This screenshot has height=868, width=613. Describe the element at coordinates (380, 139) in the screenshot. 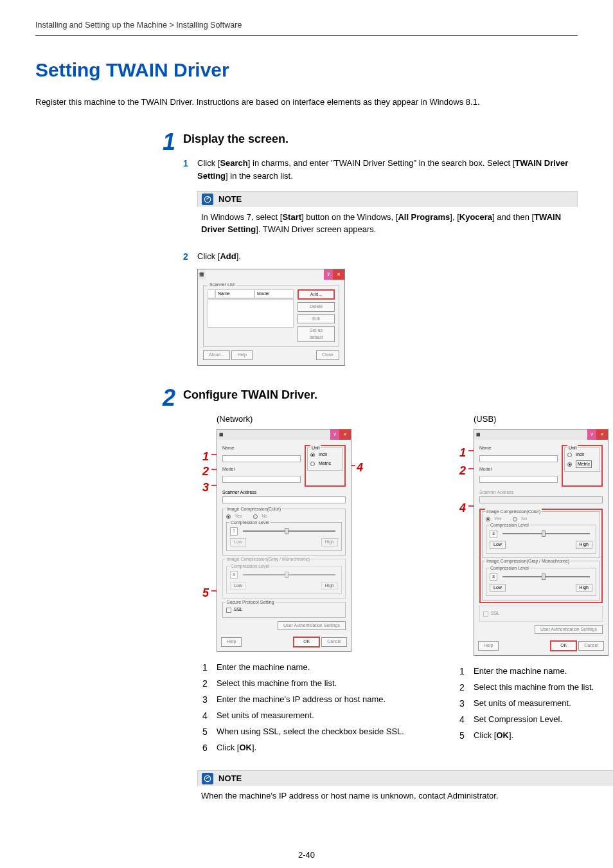

I see `step-1-title: Display the screen.` at that location.